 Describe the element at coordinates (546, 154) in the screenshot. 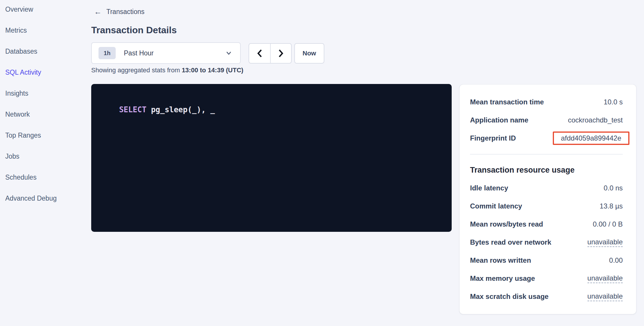

I see `card-divider` at that location.